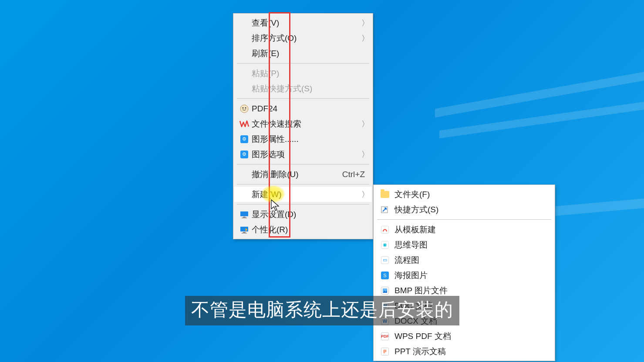  Describe the element at coordinates (464, 352) in the screenshot. I see `submenu-item-ppt: P PPT 演示文稿` at that location.